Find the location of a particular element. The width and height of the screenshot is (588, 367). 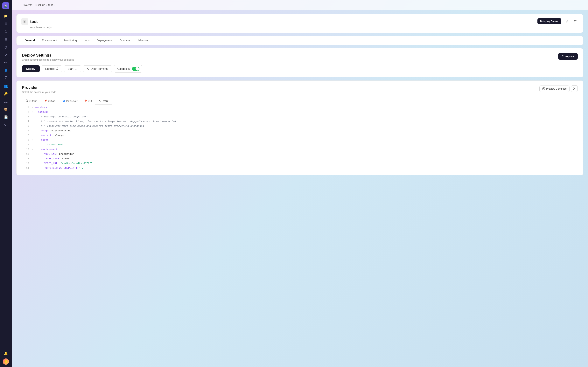

provider-subtitle: Select the source of your code is located at coordinates (39, 92).